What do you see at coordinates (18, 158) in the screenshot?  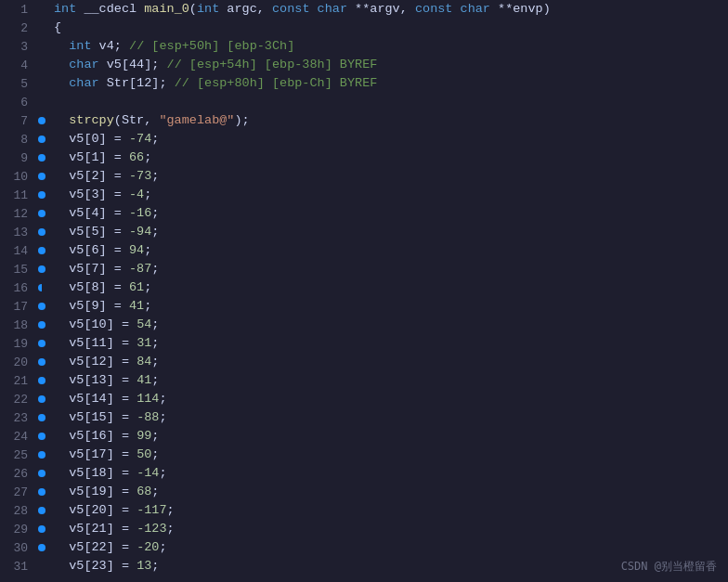 I see `line-number: 9` at bounding box center [18, 158].